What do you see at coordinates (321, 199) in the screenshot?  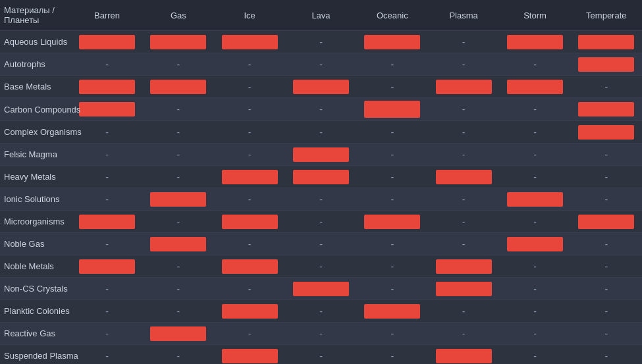 I see `table-row: Ionic Solutions------` at bounding box center [321, 199].